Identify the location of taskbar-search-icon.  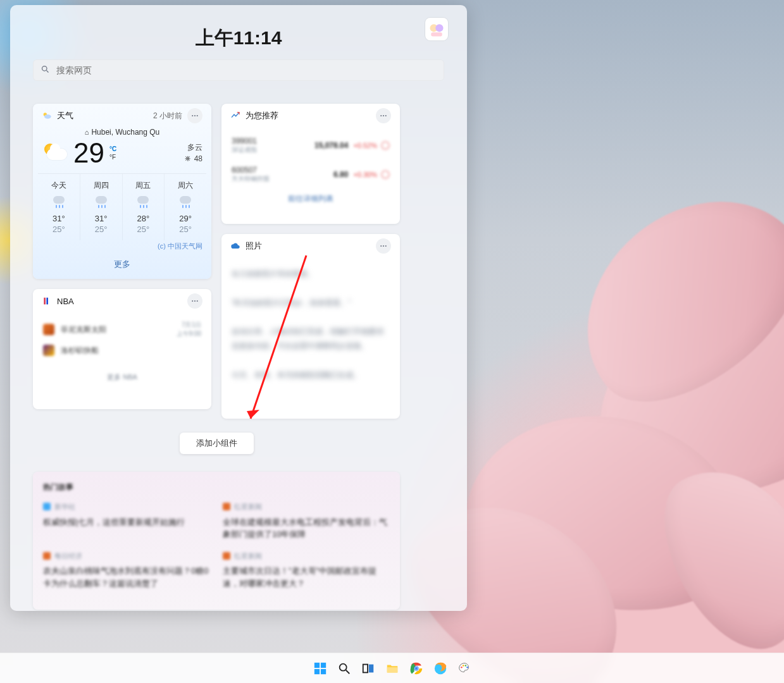
(344, 668).